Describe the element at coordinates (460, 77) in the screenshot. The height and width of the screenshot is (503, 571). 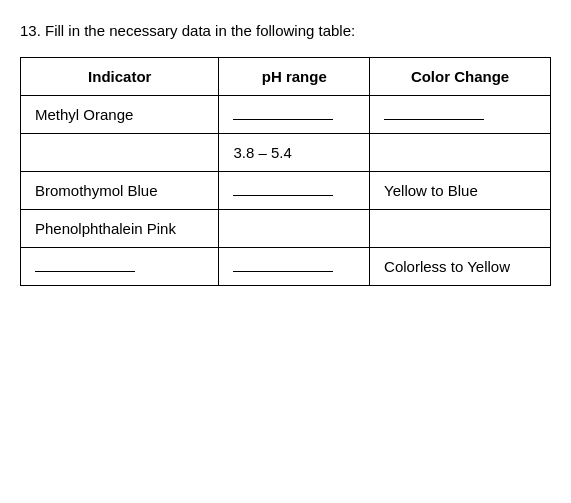
I see `header-color-change: Color Change` at that location.